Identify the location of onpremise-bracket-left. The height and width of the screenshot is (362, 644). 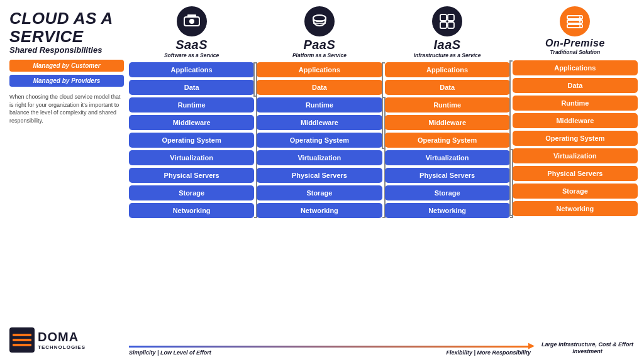
(511, 138).